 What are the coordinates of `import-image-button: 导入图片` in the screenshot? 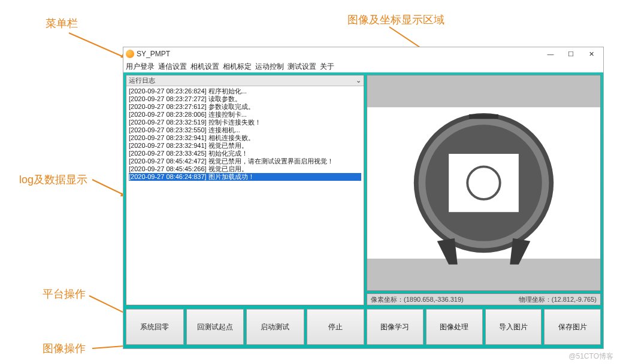 It's located at (514, 327).